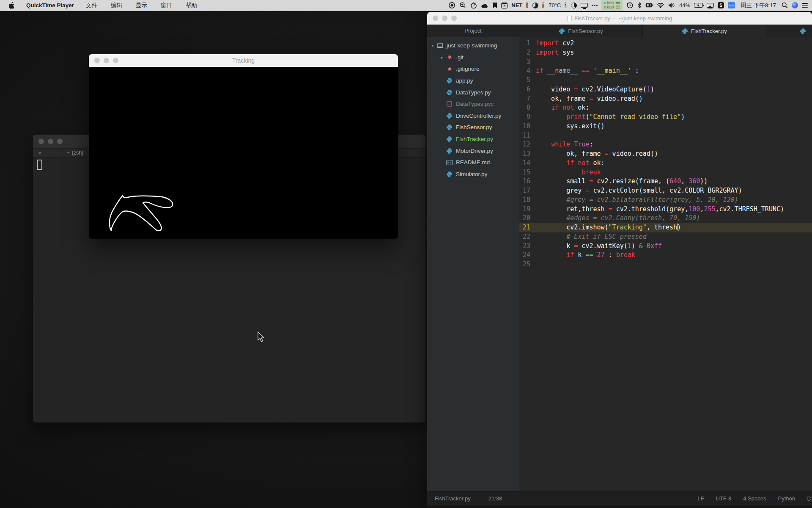 The height and width of the screenshot is (508, 812). Describe the element at coordinates (574, 5) in the screenshot. I see `cpu-pie-icon` at that location.